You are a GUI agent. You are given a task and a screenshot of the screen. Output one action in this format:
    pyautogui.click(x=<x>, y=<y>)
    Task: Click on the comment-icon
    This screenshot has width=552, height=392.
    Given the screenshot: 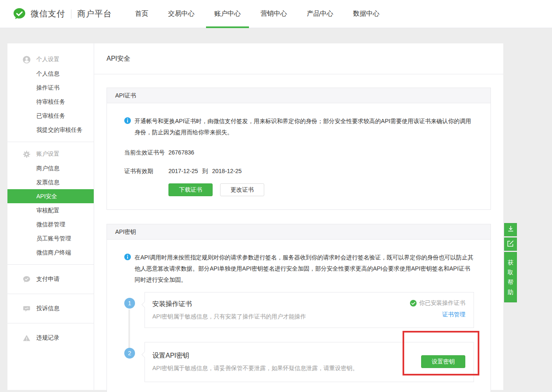 What is the action you would take?
    pyautogui.click(x=26, y=309)
    